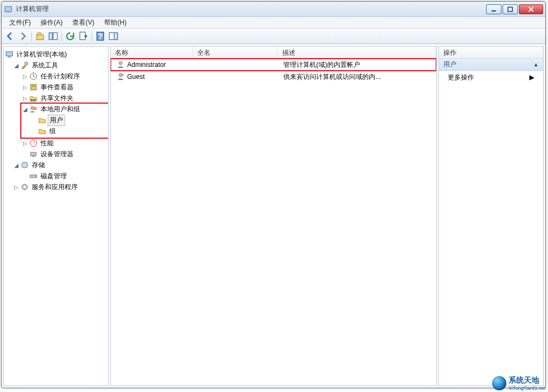 Image resolution: width=548 pixels, height=392 pixels. I want to click on close-button, so click(531, 9).